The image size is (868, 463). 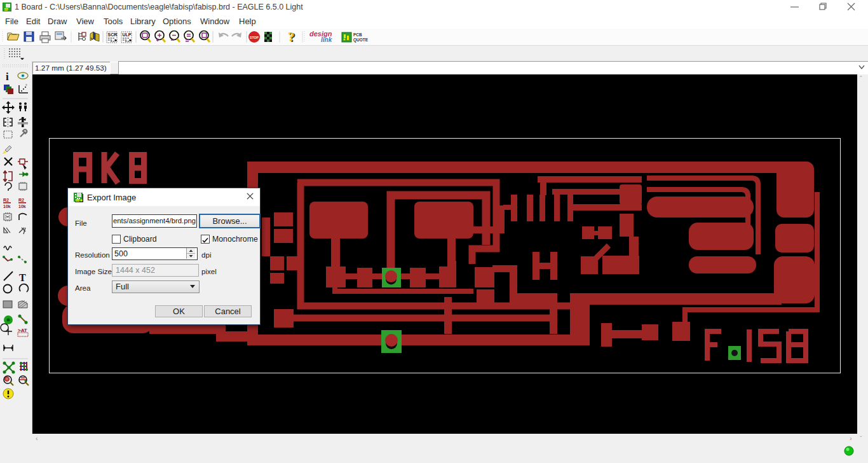 I want to click on svg-text: T, so click(x=23, y=277).